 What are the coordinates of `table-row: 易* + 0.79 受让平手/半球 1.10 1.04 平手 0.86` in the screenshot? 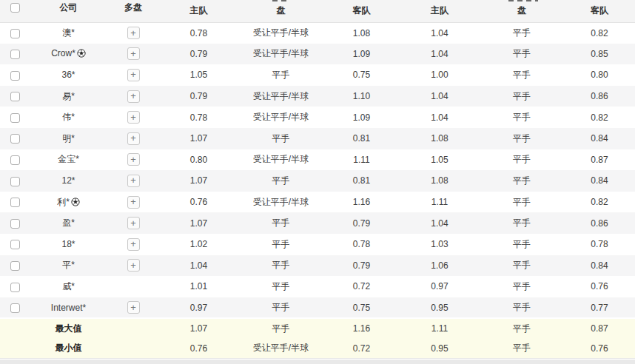 It's located at (318, 96).